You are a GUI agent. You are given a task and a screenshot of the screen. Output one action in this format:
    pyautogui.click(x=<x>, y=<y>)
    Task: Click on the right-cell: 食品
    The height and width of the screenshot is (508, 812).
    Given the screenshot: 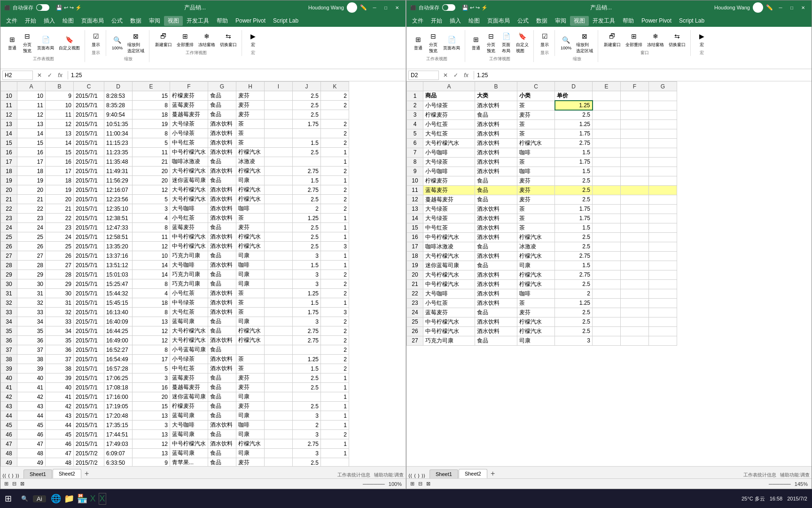 What is the action you would take?
    pyautogui.click(x=496, y=199)
    